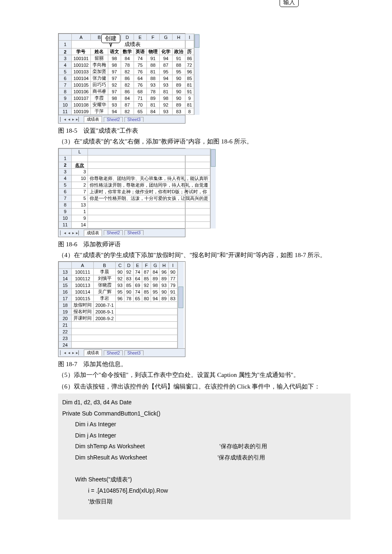 Image resolution: width=392 pixels, height=554 pixels. Describe the element at coordinates (189, 37) in the screenshot. I see `col-I: I` at that location.